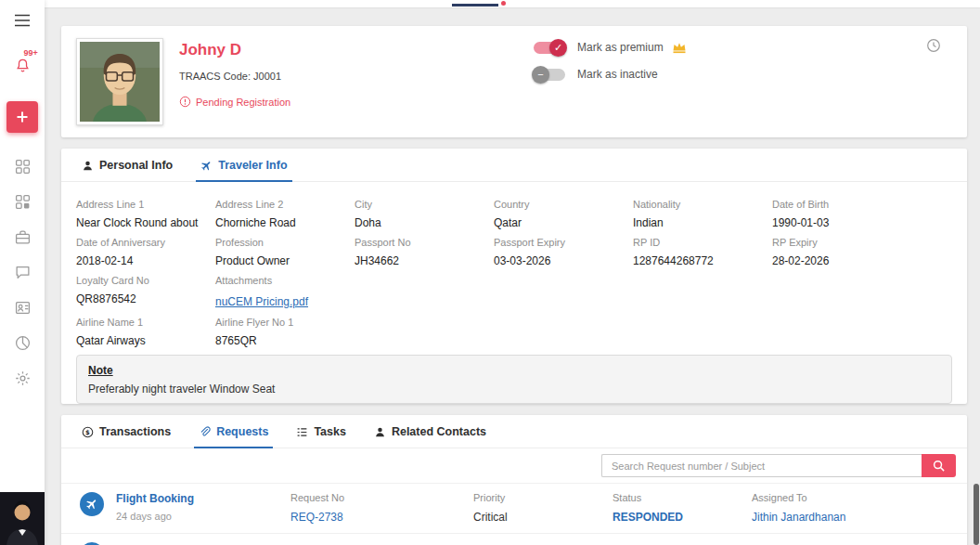 The height and width of the screenshot is (545, 980). I want to click on status-cell: StatusRESPONDED, so click(682, 508).